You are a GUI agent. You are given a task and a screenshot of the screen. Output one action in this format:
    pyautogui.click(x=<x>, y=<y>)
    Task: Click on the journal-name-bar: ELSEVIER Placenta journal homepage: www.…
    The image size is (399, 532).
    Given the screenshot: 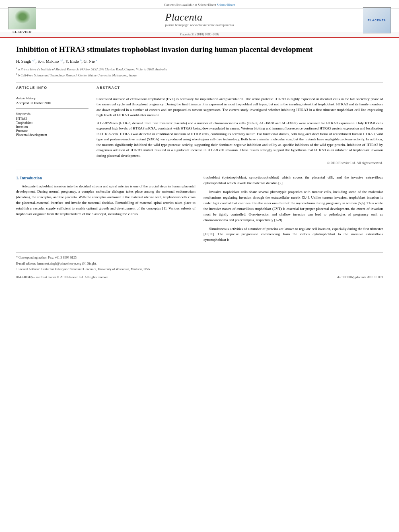 What is the action you would take?
    pyautogui.click(x=200, y=20)
    